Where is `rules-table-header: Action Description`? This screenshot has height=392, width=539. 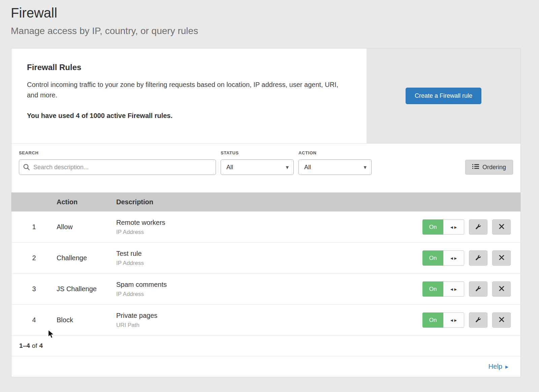 rules-table-header: Action Description is located at coordinates (266, 202).